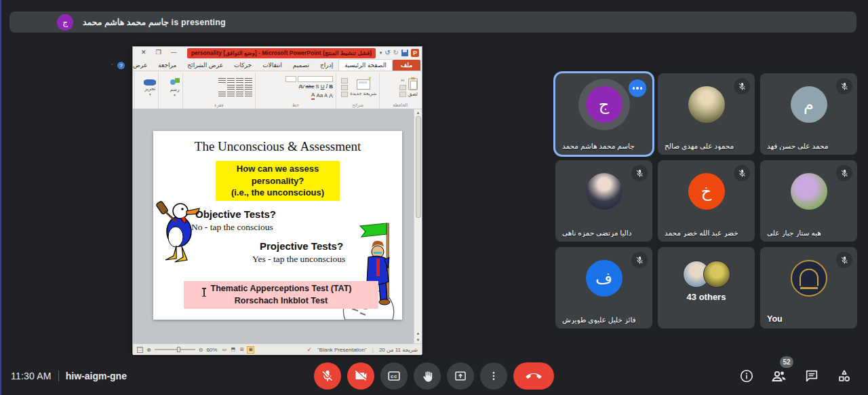 The height and width of the screenshot is (395, 868). I want to click on bold-button: B, so click(331, 87).